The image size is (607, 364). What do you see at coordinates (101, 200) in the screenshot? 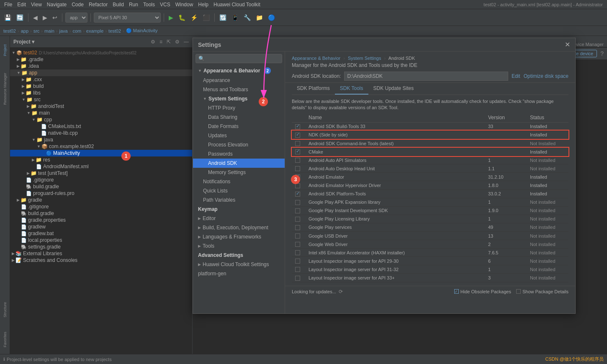
I see `tree-item-gradle-dir: ▶ 📁 gradle` at bounding box center [101, 200].